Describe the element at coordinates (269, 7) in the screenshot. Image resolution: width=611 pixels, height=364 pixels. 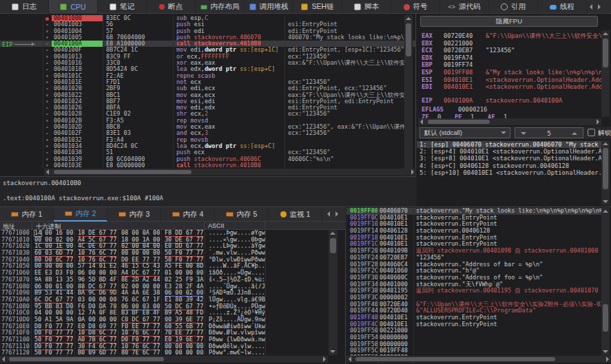
I see `tab-调用堆栈: 调用堆栈` at that location.